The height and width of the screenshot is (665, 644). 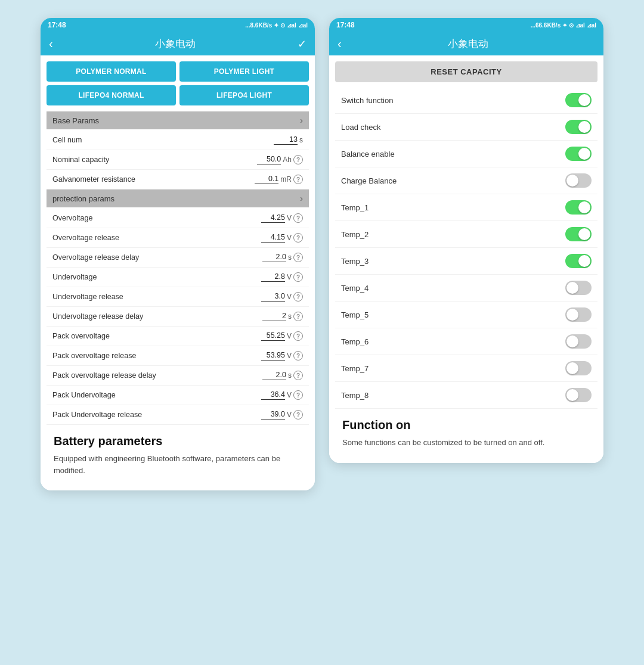 I want to click on load-check-row: Load check, so click(x=466, y=128).